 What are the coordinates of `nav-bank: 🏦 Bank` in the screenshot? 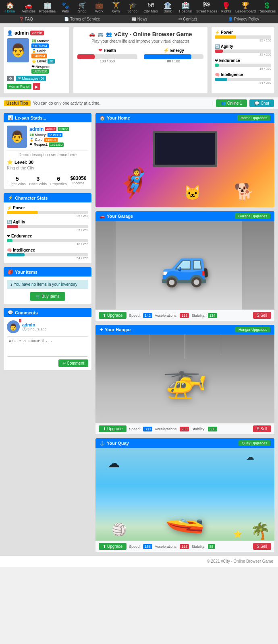 It's located at (168, 7).